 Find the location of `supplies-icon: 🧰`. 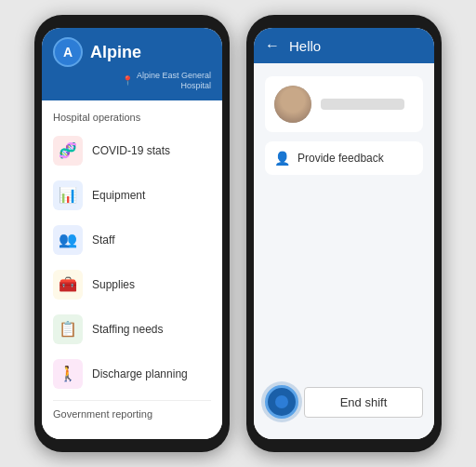

supplies-icon: 🧰 is located at coordinates (68, 285).